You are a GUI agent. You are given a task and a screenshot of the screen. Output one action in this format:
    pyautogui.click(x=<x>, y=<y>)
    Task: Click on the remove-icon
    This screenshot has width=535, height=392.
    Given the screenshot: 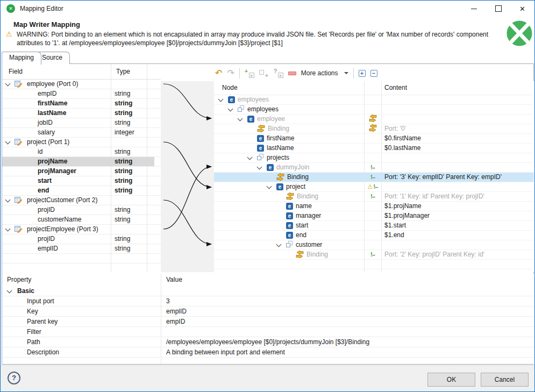 What is the action you would take?
    pyautogui.click(x=293, y=73)
    